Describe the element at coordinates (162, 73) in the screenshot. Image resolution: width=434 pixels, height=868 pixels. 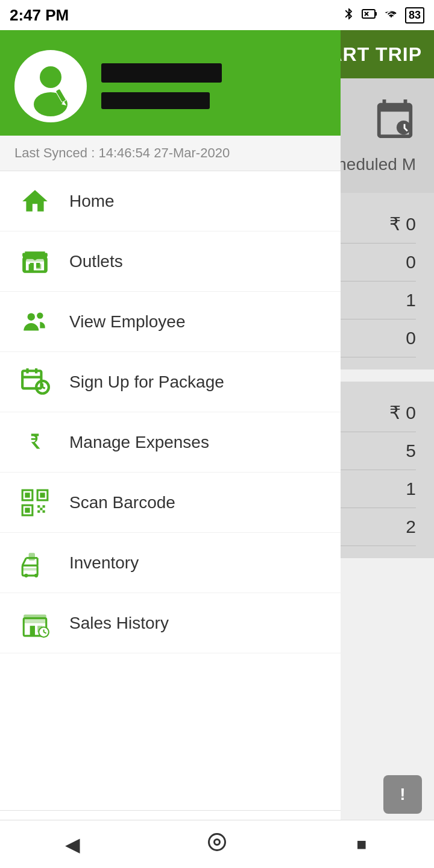
I see `user-name-redacted` at that location.